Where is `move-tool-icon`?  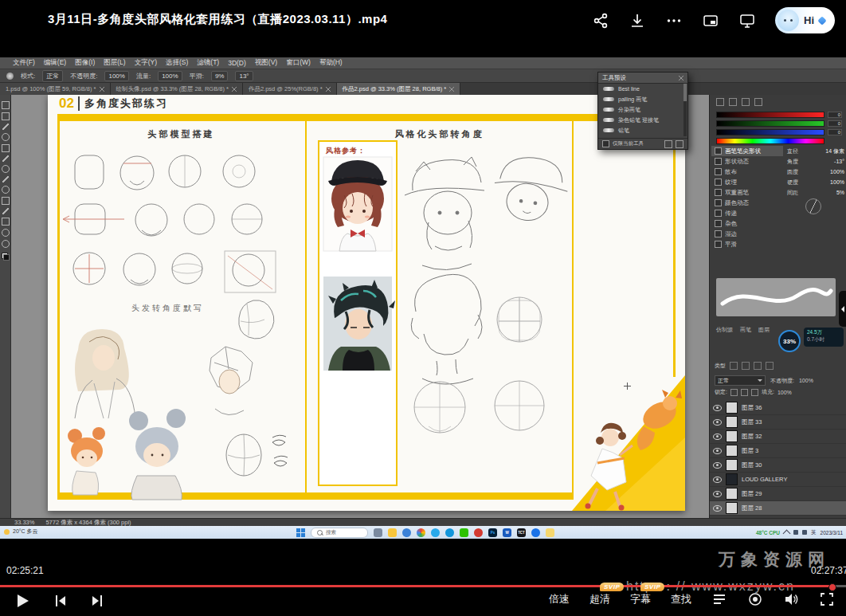 move-tool-icon is located at coordinates (6, 105).